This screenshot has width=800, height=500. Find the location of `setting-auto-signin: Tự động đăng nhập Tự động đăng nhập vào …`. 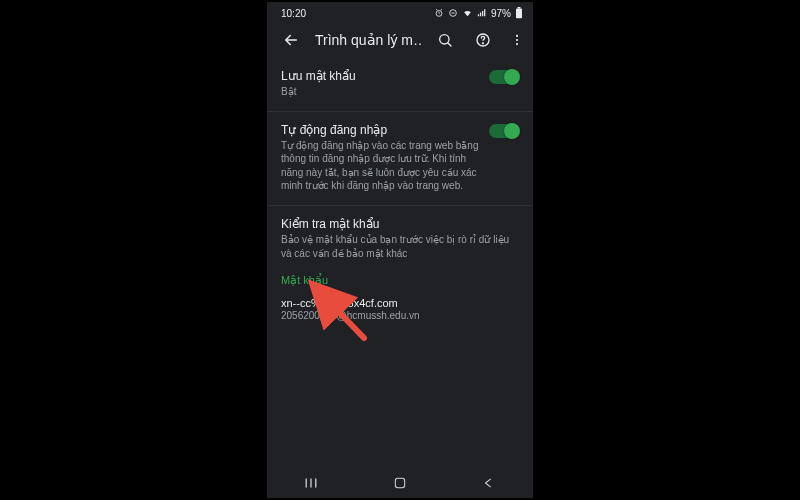

setting-auto-signin: Tự động đăng nhập Tự động đăng nhập vào … is located at coordinates (400, 160).